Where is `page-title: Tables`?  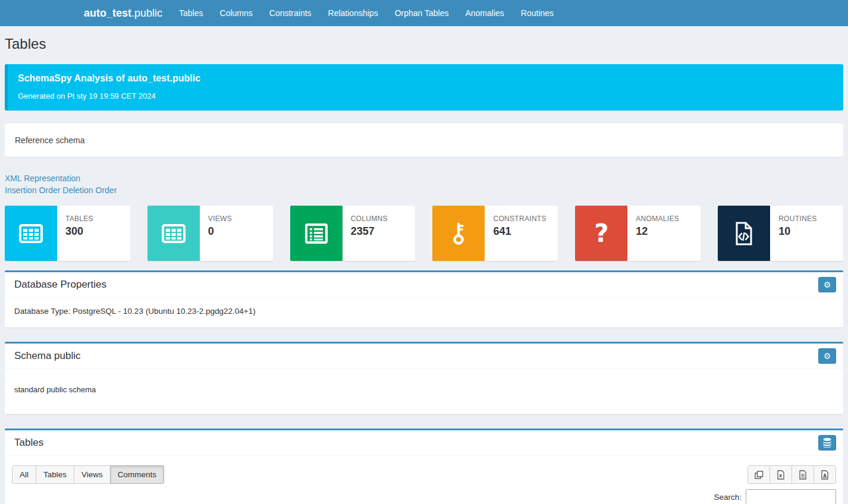
page-title: Tables is located at coordinates (424, 44).